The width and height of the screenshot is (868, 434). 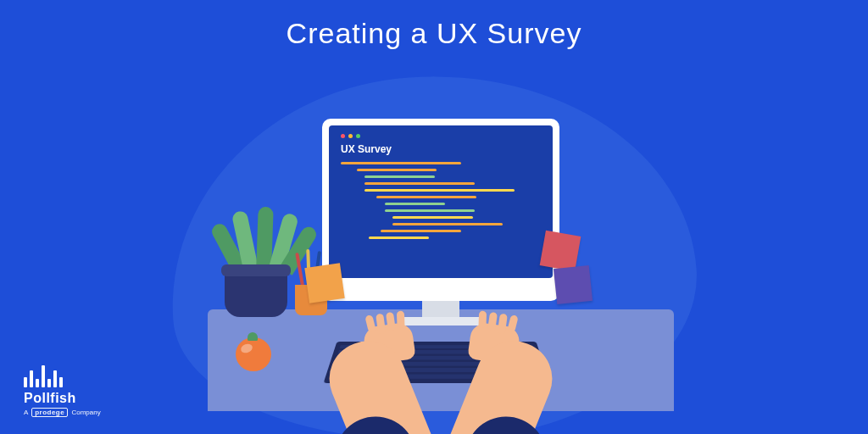 I want to click on monitor-base, so click(x=441, y=321).